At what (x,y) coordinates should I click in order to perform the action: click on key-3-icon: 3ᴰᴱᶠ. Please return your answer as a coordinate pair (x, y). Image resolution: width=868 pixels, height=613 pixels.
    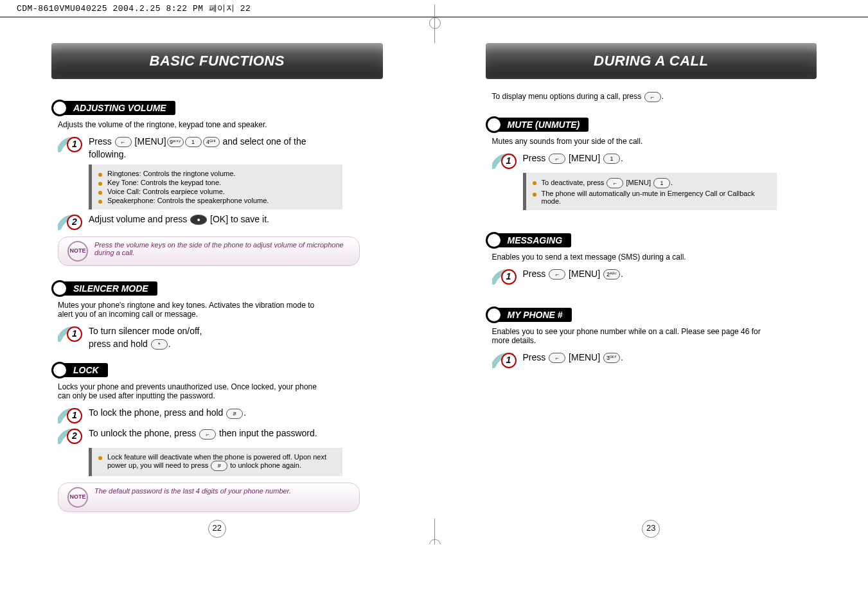
    Looking at the image, I should click on (612, 358).